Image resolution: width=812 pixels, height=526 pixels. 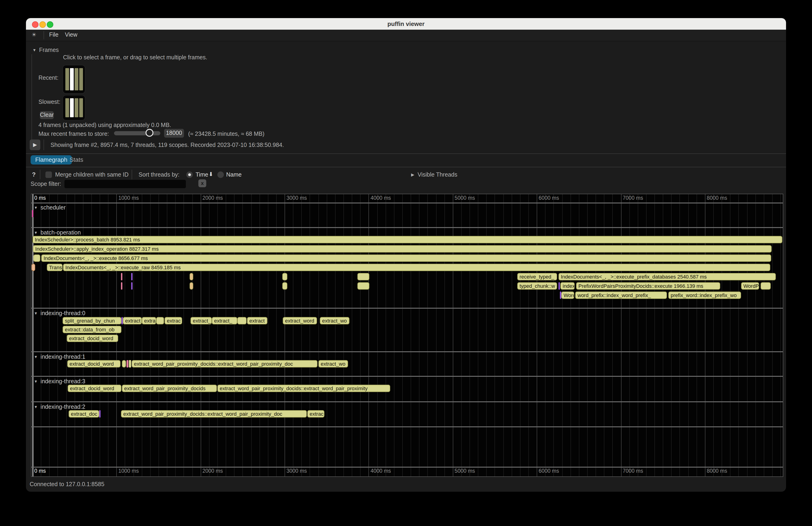 I want to click on play-button: ▶, so click(x=35, y=145).